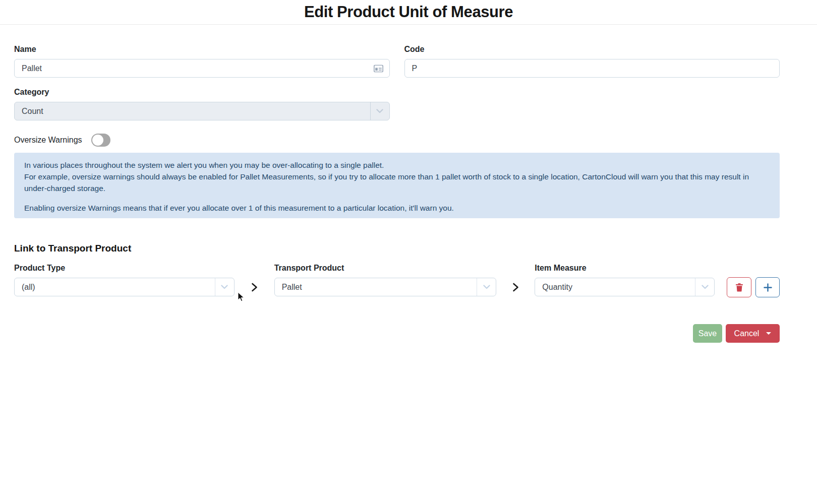 Image resolution: width=817 pixels, height=504 pixels. I want to click on code-input, so click(592, 69).